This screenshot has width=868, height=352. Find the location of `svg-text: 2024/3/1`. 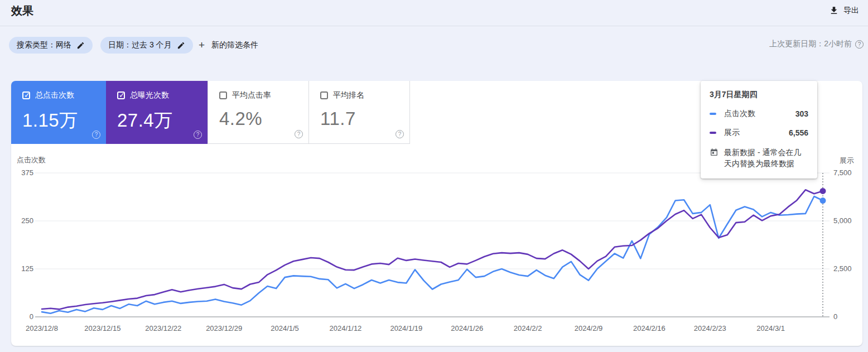

svg-text: 2024/3/1 is located at coordinates (771, 328).